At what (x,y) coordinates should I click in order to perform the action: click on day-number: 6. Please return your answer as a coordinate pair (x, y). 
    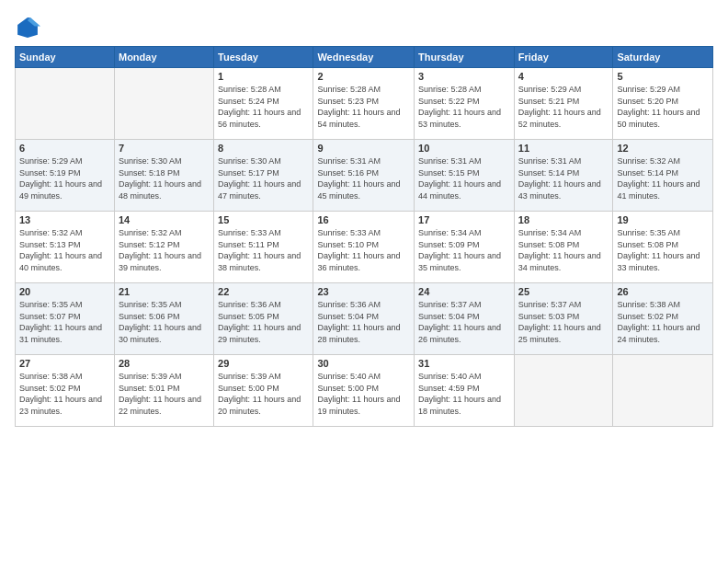
    Looking at the image, I should click on (64, 148).